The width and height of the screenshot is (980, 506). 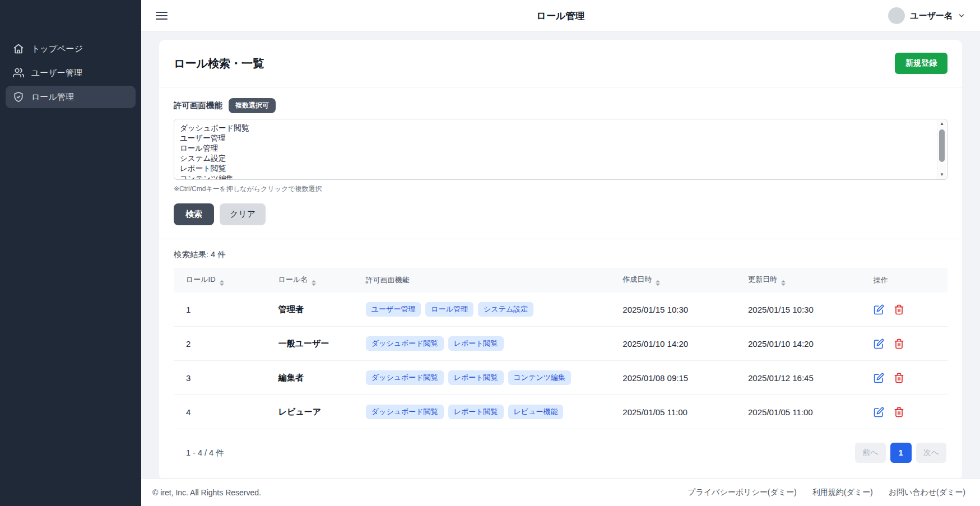 What do you see at coordinates (223, 280) in the screenshot?
I see `column-header-role-id: ロールID` at bounding box center [223, 280].